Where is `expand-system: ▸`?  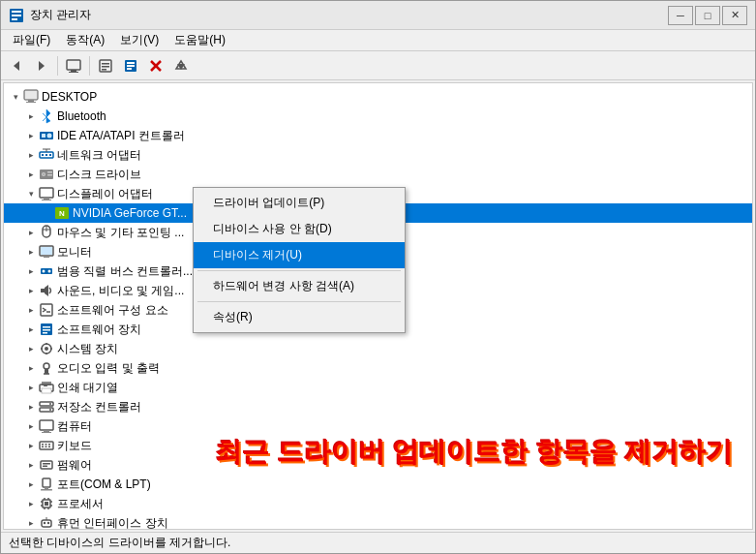
expand-system: ▸ is located at coordinates (31, 349).